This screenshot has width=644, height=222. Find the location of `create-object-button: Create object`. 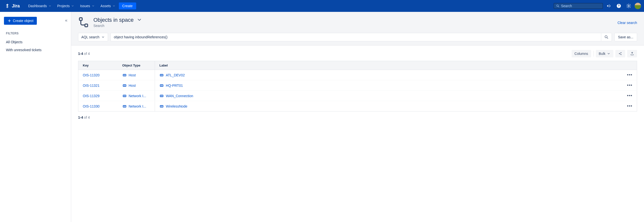

create-object-button: Create object is located at coordinates (20, 21).